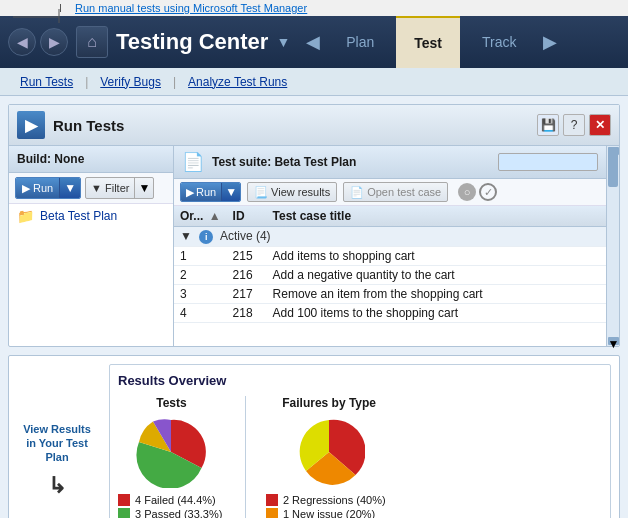 The width and height of the screenshot is (628, 518). I want to click on suite-run-dropdown: ▼, so click(230, 192).